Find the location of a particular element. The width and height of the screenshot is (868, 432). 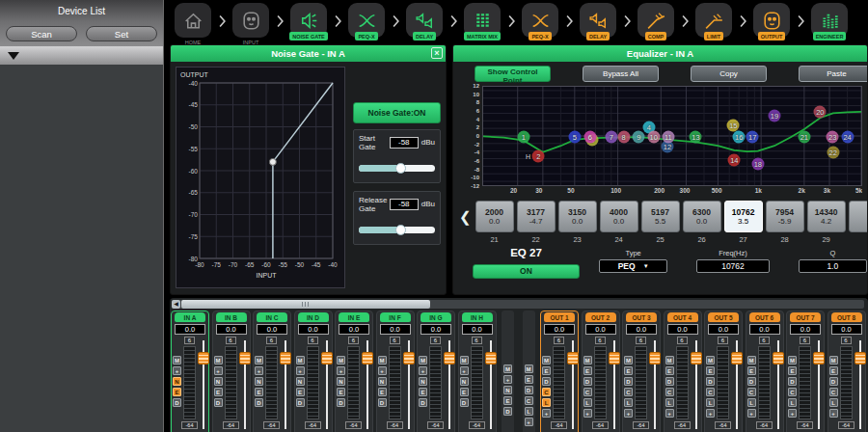

scroll-left-arrow-icon: ◀ is located at coordinates (176, 305).